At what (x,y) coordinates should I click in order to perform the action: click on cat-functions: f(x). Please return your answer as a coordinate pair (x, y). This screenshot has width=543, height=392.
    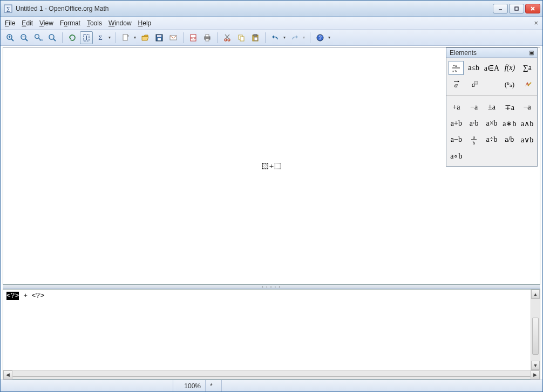
    Looking at the image, I should click on (510, 68).